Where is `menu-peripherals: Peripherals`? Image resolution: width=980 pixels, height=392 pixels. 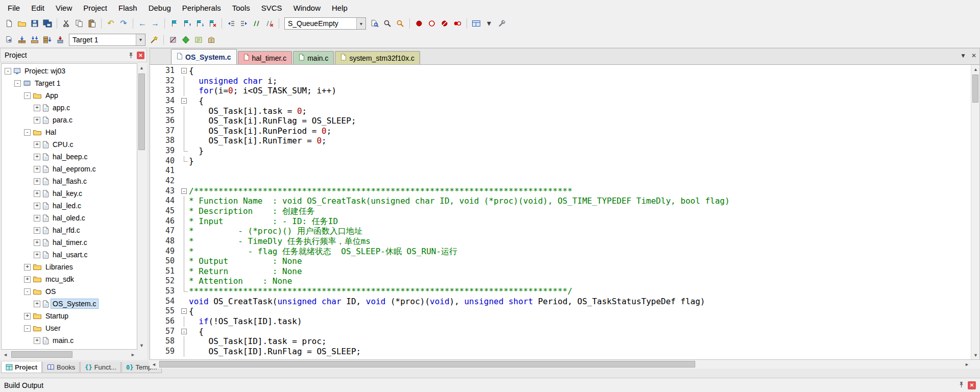
menu-peripherals: Peripherals is located at coordinates (202, 8).